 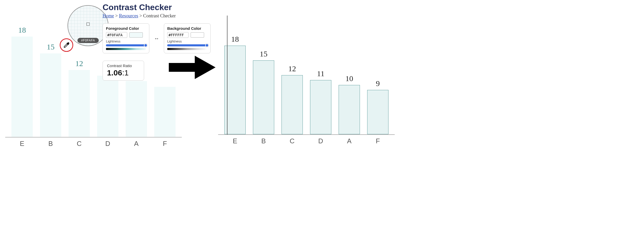 What do you see at coordinates (66, 45) in the screenshot?
I see `eyedropper-highlight-ring` at bounding box center [66, 45].